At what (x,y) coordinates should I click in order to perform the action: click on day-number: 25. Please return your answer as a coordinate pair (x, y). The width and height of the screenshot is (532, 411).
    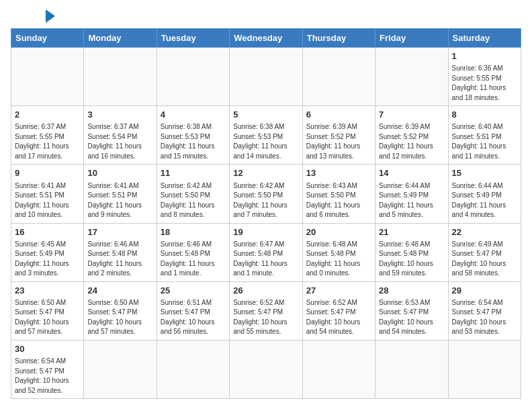
    Looking at the image, I should click on (193, 291).